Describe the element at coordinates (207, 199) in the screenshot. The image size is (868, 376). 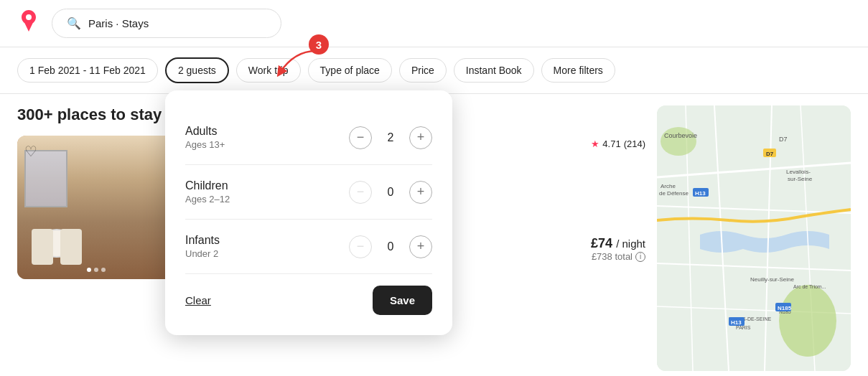
I see `children-age: Ages 2–12` at that location.